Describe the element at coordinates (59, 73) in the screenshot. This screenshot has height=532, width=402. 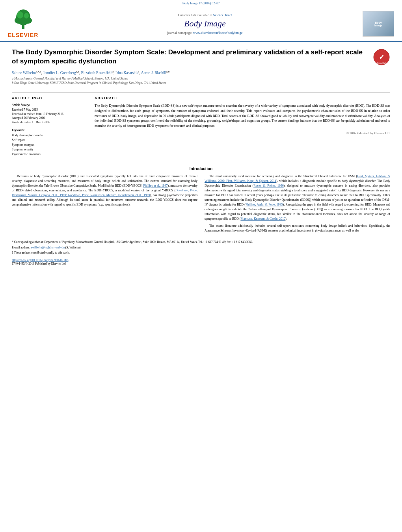
I see `author-greenberg: Jennifer L. Greenberg` at that location.